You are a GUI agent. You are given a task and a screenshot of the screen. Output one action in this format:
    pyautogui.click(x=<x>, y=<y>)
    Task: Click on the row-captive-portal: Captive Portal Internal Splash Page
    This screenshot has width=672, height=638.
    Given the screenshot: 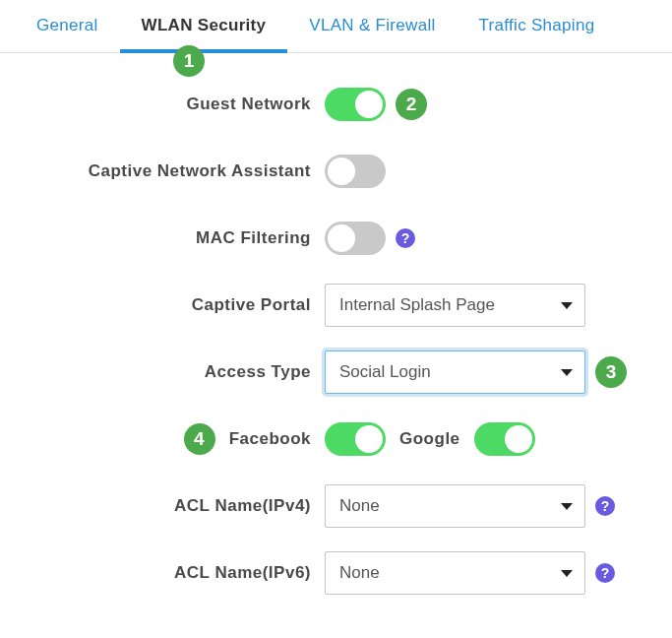 What is the action you would take?
    pyautogui.click(x=336, y=305)
    